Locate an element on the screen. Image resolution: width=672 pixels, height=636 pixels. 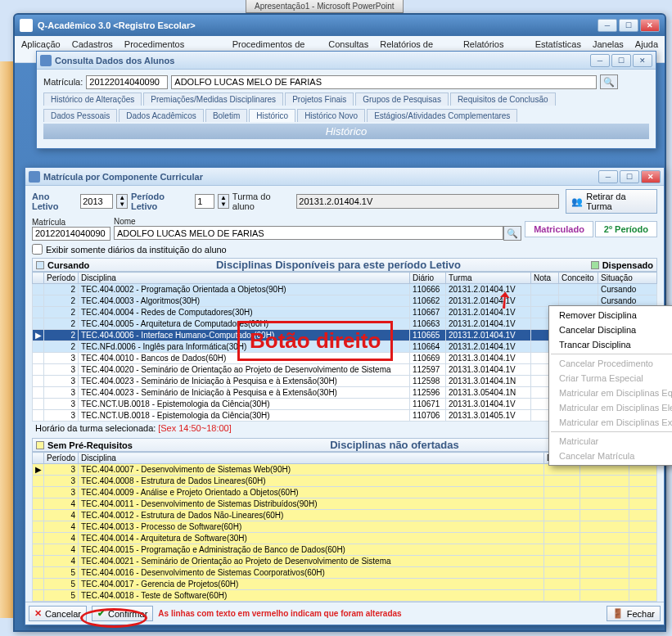
horario-label: Horário da turma selecionada: is located at coordinates (95, 428).